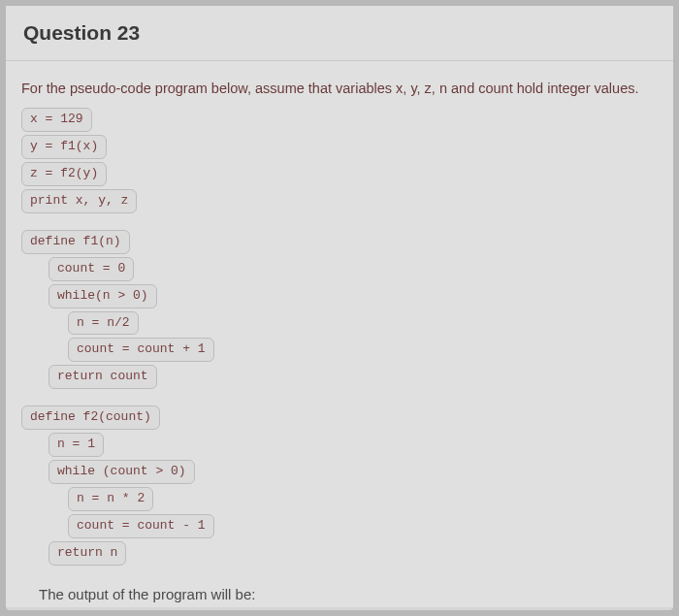 The height and width of the screenshot is (616, 679). I want to click on question-header: Question 23, so click(340, 33).